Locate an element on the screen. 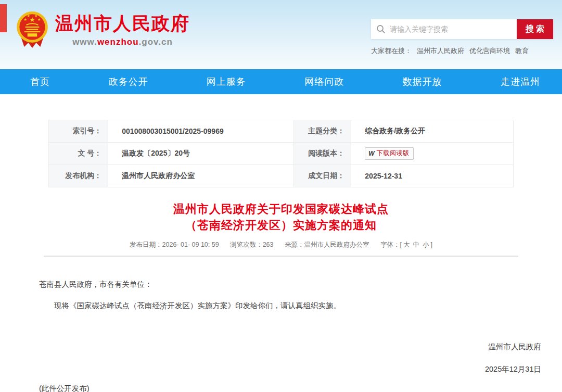 Image resolution: width=562 pixels, height=392 pixels. site-url: www.wenzhou.gov.cn is located at coordinates (123, 42).